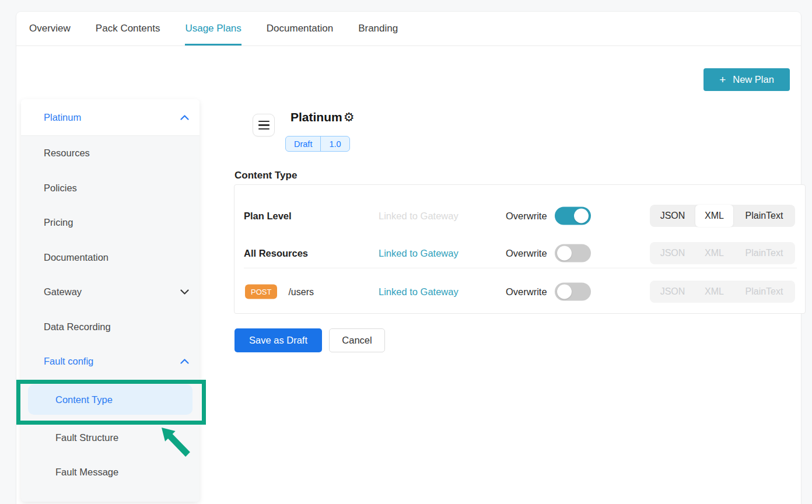 Image resolution: width=812 pixels, height=504 pixels. What do you see at coordinates (573, 253) in the screenshot?
I see `overwrite-toggle-all-resources` at bounding box center [573, 253].